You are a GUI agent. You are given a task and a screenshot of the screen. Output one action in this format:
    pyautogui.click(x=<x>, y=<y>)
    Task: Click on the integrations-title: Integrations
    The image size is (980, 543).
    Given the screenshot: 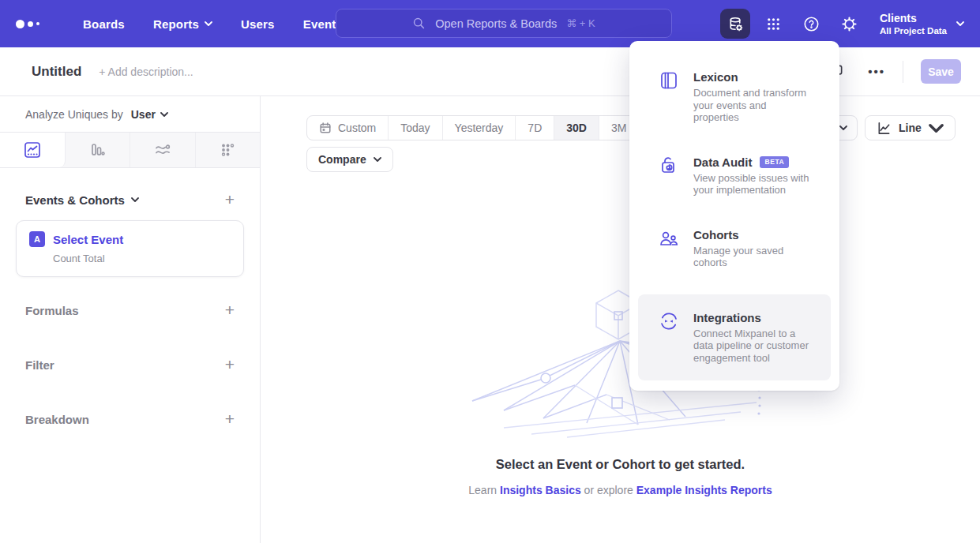 What is the action you would take?
    pyautogui.click(x=727, y=317)
    